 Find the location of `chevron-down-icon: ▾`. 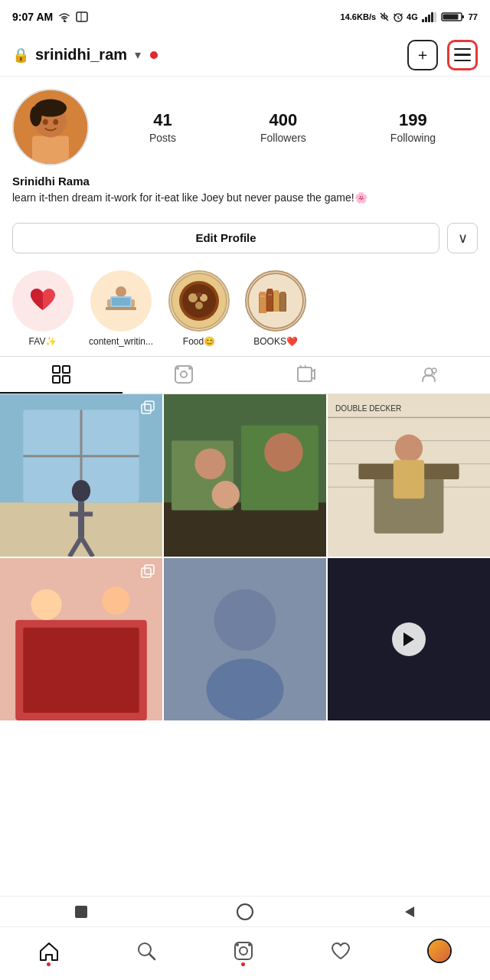

chevron-down-icon: ▾ is located at coordinates (138, 55).